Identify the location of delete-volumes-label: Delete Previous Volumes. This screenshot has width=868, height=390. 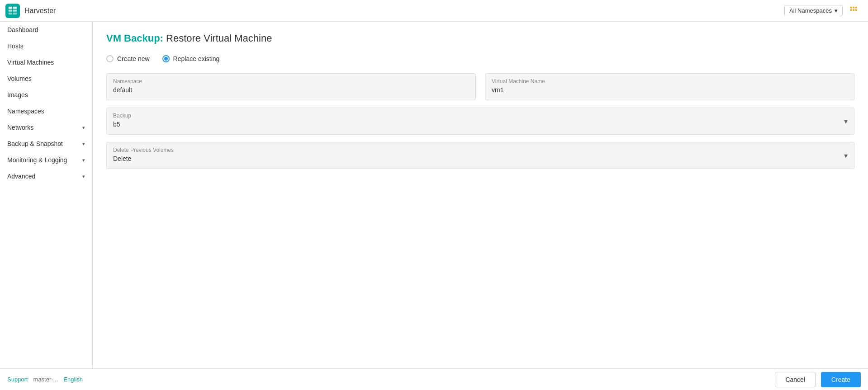
(479, 150).